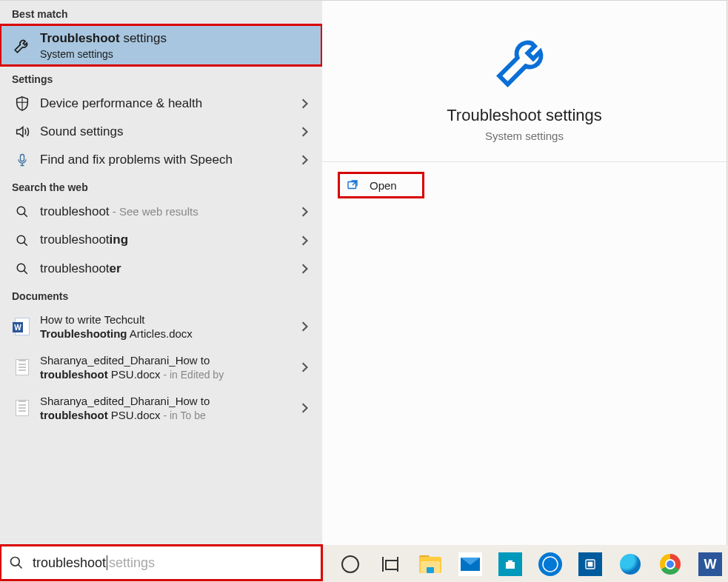  I want to click on text-caret, so click(107, 563).